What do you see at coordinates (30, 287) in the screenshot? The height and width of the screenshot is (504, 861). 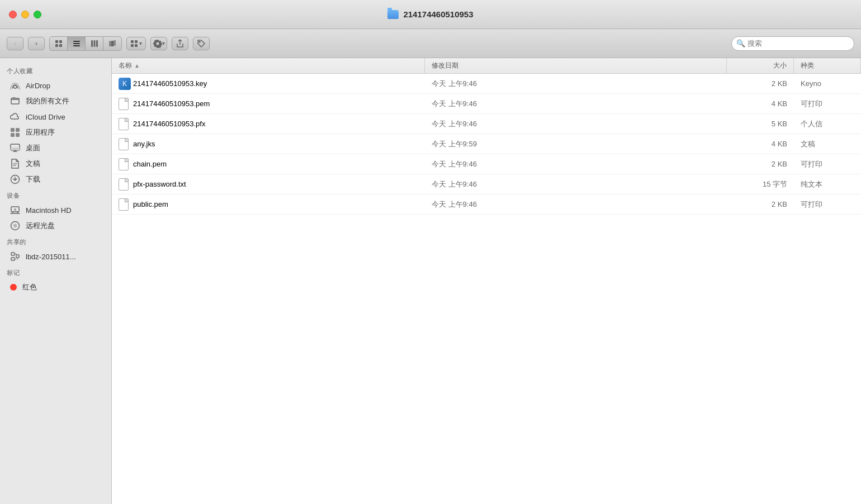 I see `red-tag-label: 红色` at bounding box center [30, 287].